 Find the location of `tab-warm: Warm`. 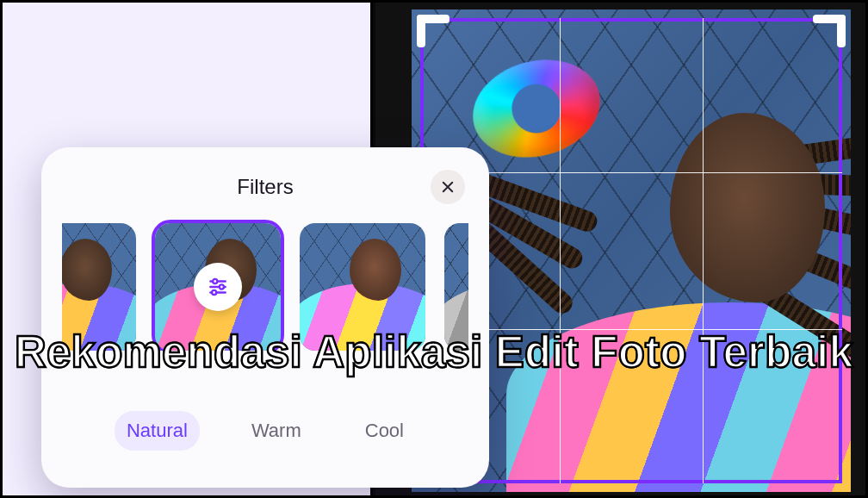

tab-warm: Warm is located at coordinates (276, 431).